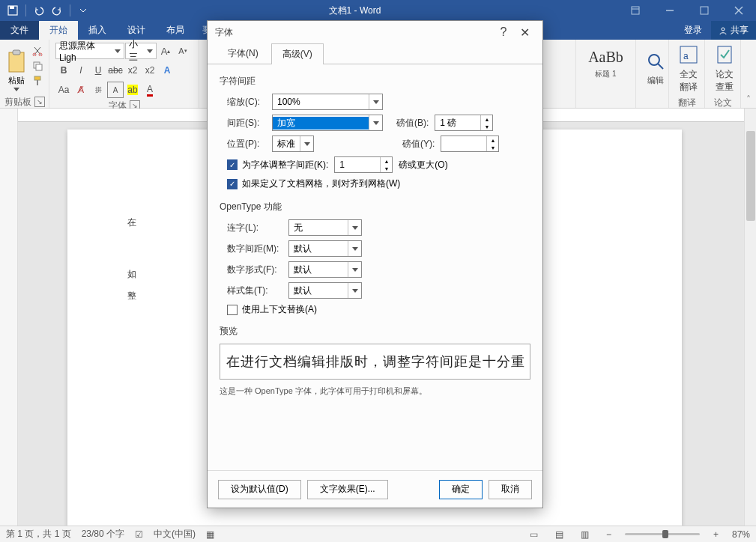  Describe the element at coordinates (739, 10) in the screenshot. I see `close-icon` at that location.